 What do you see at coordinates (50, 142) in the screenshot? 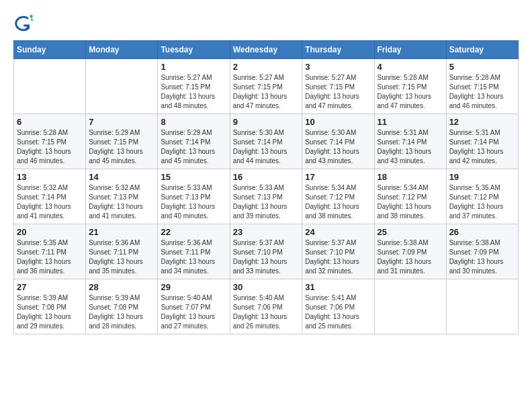
I see `calendar-cell: 6Sunrise: 5:28 AM Sunset: 7:15 PM Daylig…` at bounding box center [50, 142].